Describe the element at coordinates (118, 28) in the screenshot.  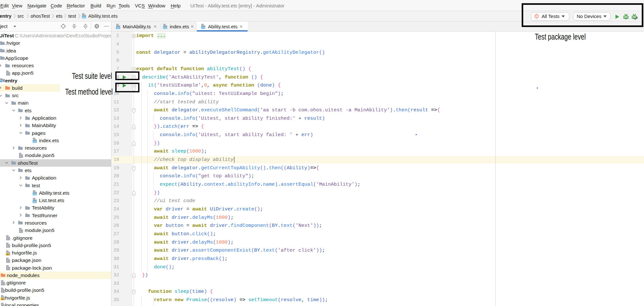
I see `svg-text: TS` at that location.